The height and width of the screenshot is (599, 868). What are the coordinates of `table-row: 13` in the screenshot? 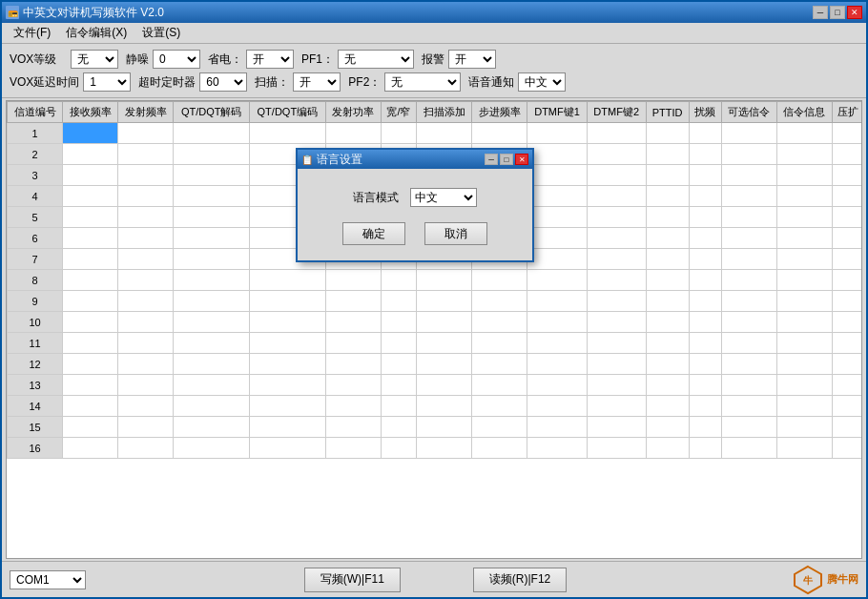 It's located at (435, 385).